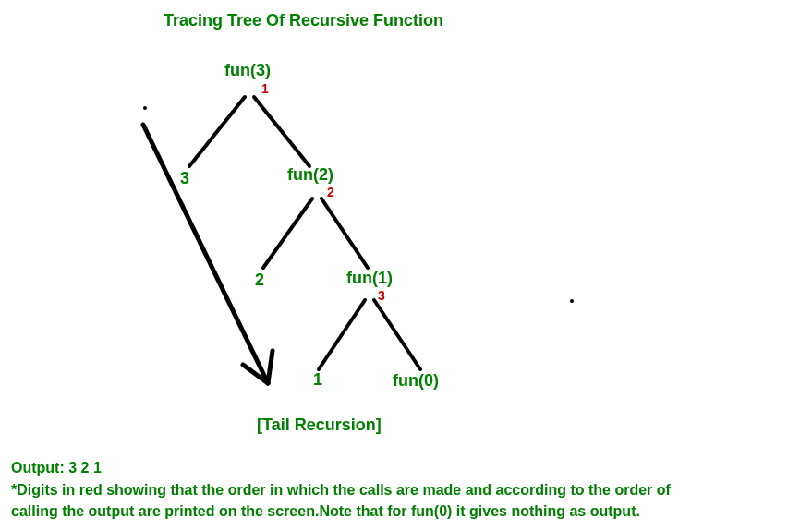  Describe the element at coordinates (260, 281) in the screenshot. I see `node-leaf2: 2` at that location.